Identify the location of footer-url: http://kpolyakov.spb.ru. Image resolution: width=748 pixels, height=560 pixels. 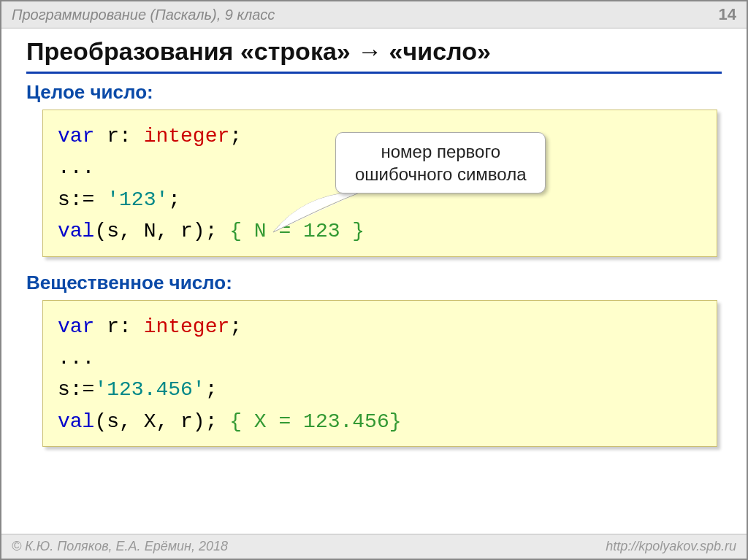
(671, 546).